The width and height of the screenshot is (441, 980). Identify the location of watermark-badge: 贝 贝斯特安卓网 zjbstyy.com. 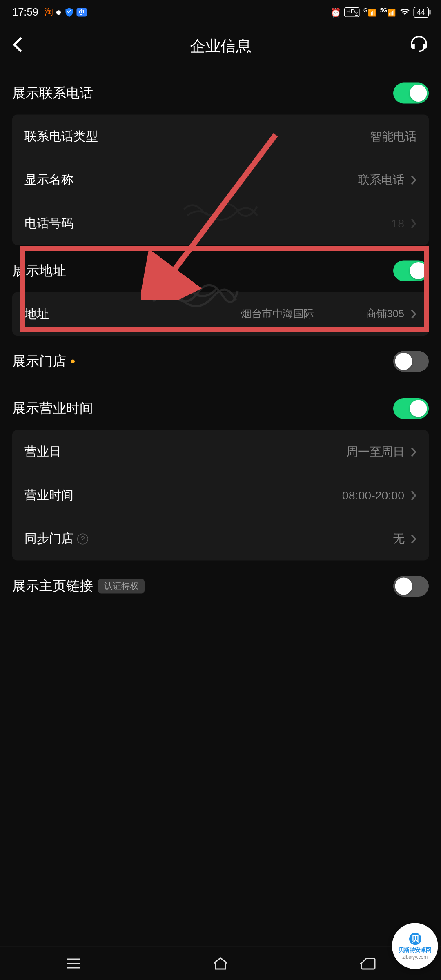
(415, 947).